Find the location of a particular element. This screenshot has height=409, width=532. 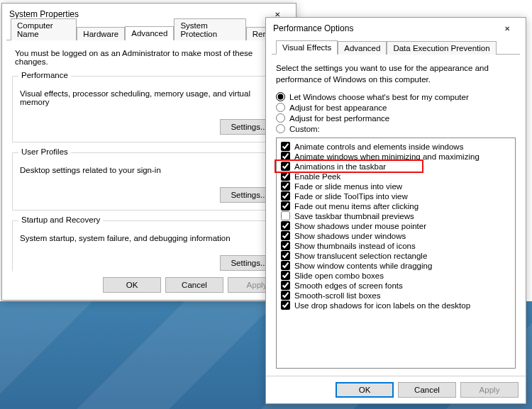

option-row: Show thumbnails instead of icons is located at coordinates (396, 245).